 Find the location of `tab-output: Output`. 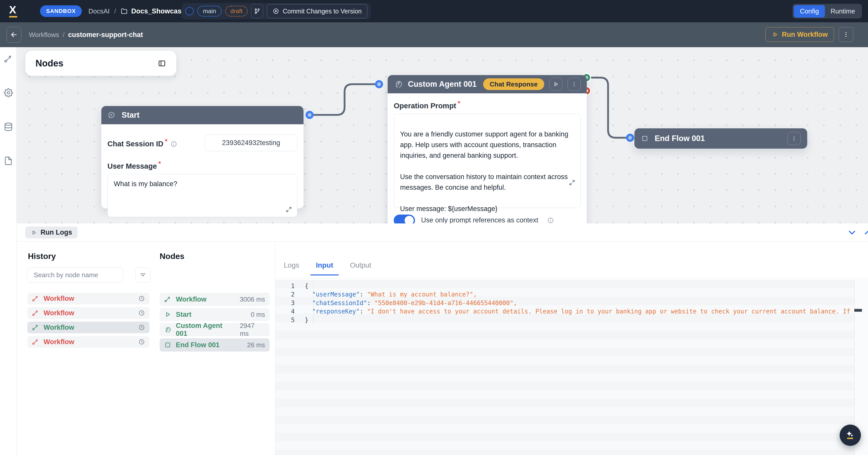

tab-output: Output is located at coordinates (361, 268).